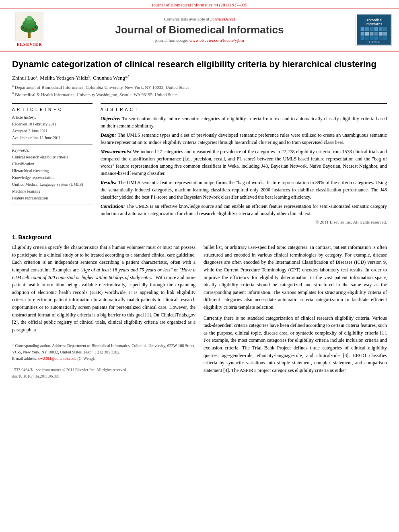 The image size is (399, 532). I want to click on sciencedirect-line: Contents lists available at ScienceDirec…, so click(200, 19).